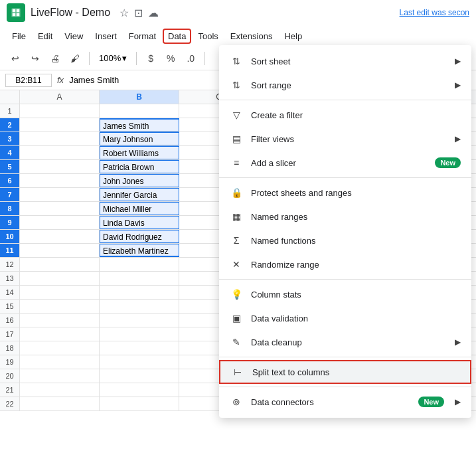  I want to click on menu-filter-views: ▤ Filter views ▶, so click(345, 139).